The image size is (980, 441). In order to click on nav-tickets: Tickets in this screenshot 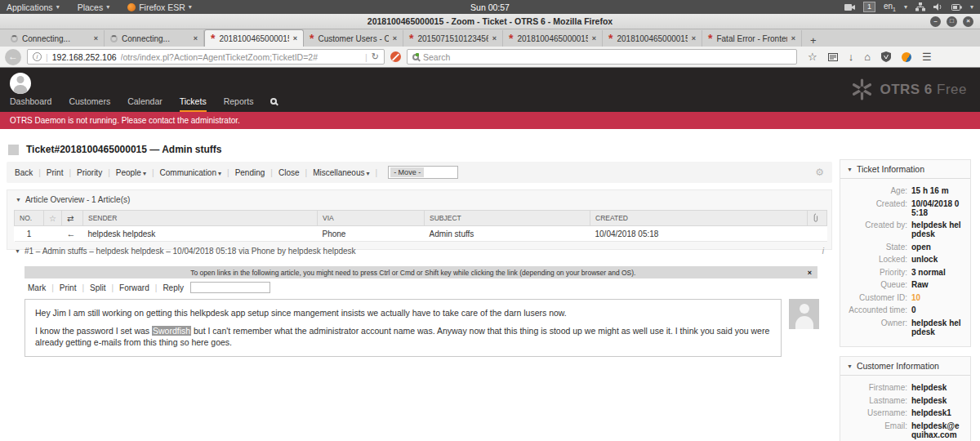, I will do `click(193, 101)`.